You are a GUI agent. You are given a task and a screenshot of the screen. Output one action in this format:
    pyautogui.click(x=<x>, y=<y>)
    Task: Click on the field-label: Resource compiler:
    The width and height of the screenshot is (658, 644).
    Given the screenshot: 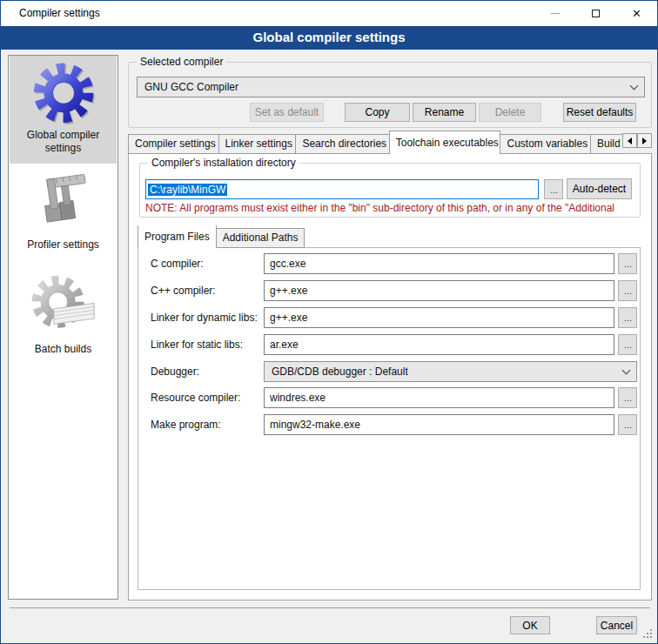 What is the action you would take?
    pyautogui.click(x=195, y=398)
    